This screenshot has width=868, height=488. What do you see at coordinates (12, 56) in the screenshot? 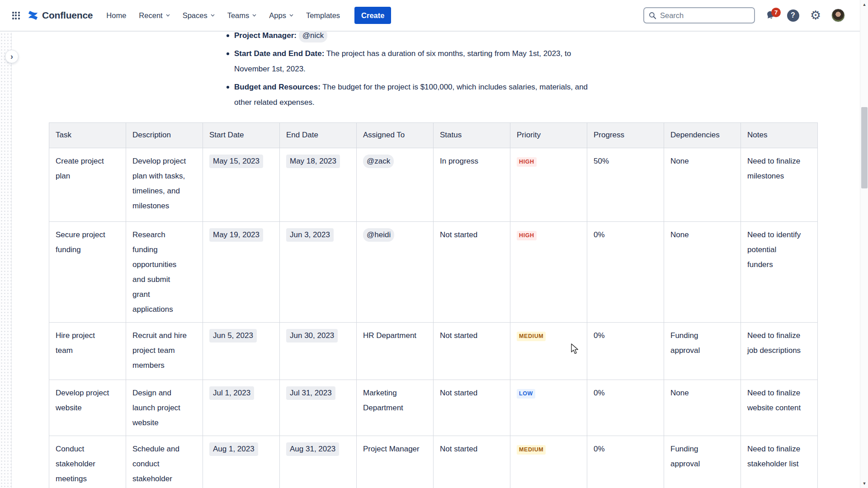
I see `sidebar-expand-button: ›` at bounding box center [12, 56].